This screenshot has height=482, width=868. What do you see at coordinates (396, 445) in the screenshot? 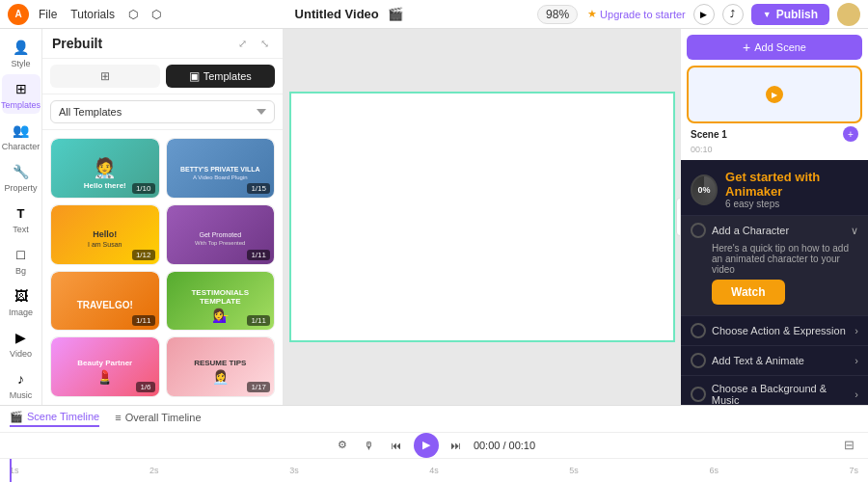
I see `skip-back-button: ⏮` at bounding box center [396, 445].